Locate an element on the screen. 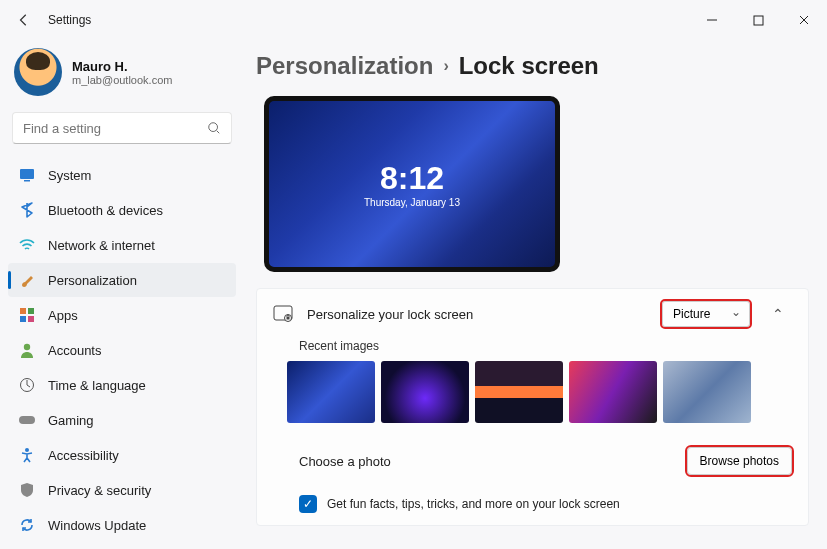 The image size is (827, 549). chevron-right-icon: › is located at coordinates (446, 66).